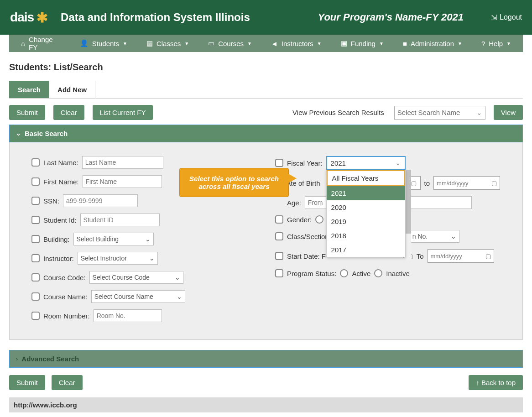  Describe the element at coordinates (36, 316) in the screenshot. I see `room-number-checkbox` at that location.